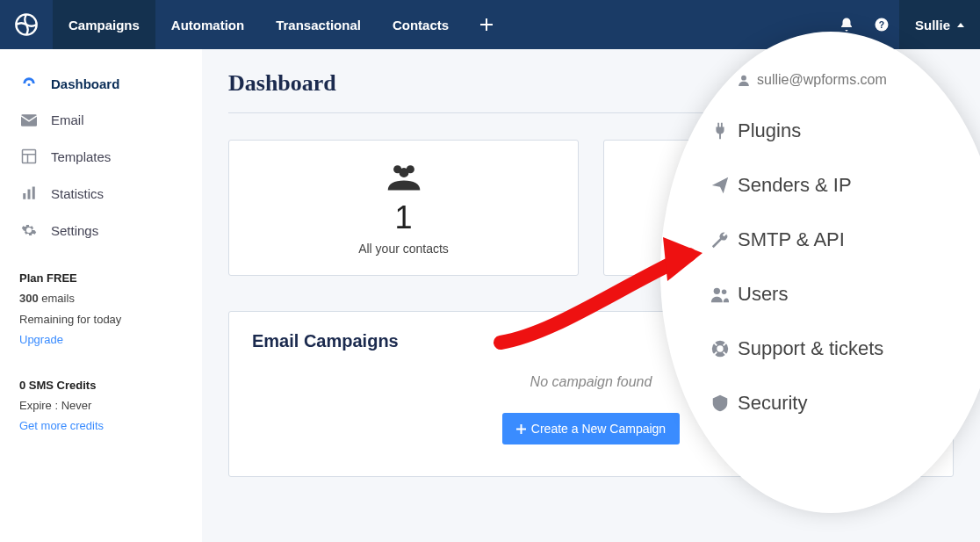 The image size is (980, 542). Describe the element at coordinates (101, 399) in the screenshot. I see `sms-summary: 0 SMS Credits Expire : Never Get more cr…` at that location.